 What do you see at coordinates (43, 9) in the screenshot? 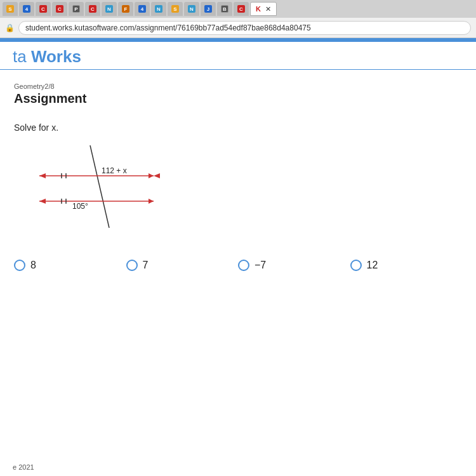
I see `tab-c1: C` at bounding box center [43, 9].